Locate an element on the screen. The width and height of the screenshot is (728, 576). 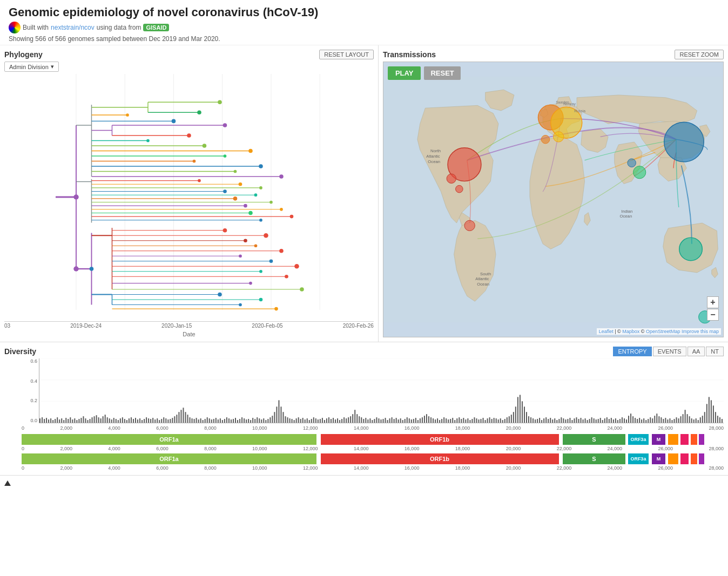
nt-button: NT is located at coordinates (715, 351).